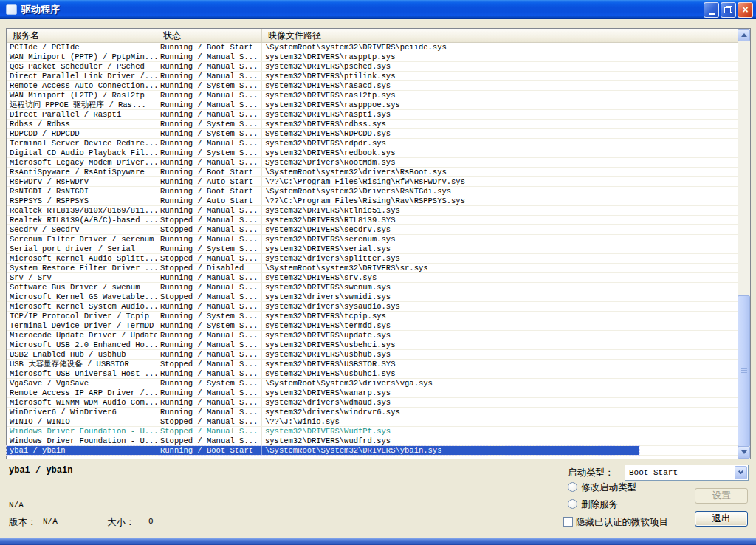 The width and height of the screenshot is (756, 545). Describe the element at coordinates (372, 393) in the screenshot. I see `table-row: Remote Access IP ARP Driver /...Running …` at that location.